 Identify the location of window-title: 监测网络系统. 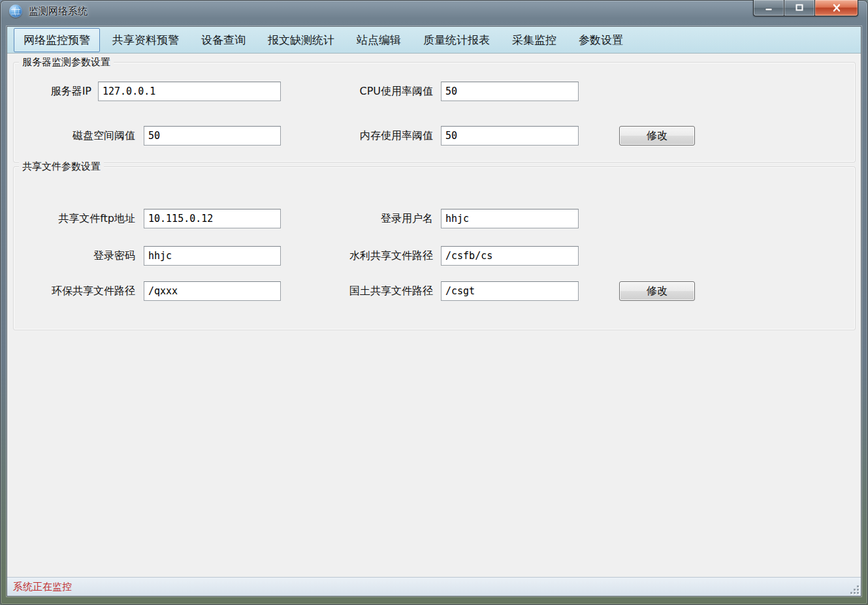
(58, 12).